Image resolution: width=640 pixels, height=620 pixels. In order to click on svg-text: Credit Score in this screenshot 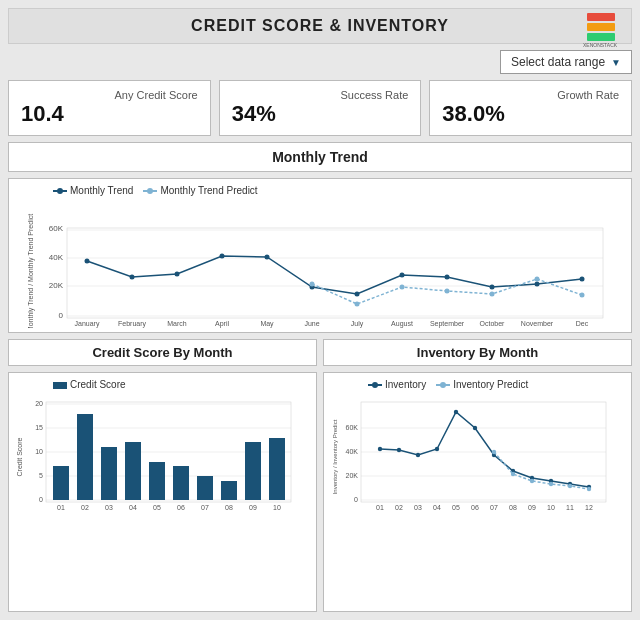, I will do `click(20, 456)`.